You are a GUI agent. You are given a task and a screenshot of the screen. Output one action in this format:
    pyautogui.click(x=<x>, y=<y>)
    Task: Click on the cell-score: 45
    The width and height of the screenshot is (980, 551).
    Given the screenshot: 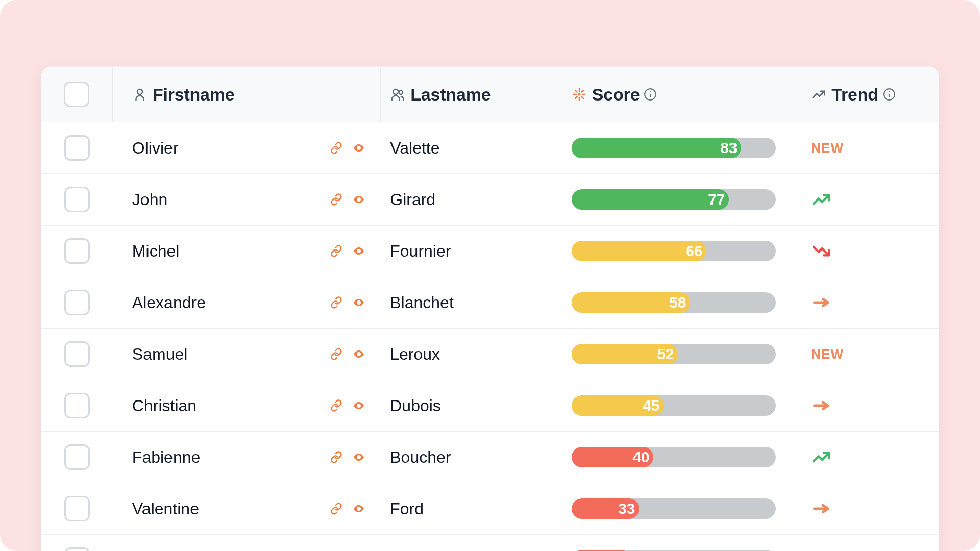 What is the action you would take?
    pyautogui.click(x=682, y=406)
    